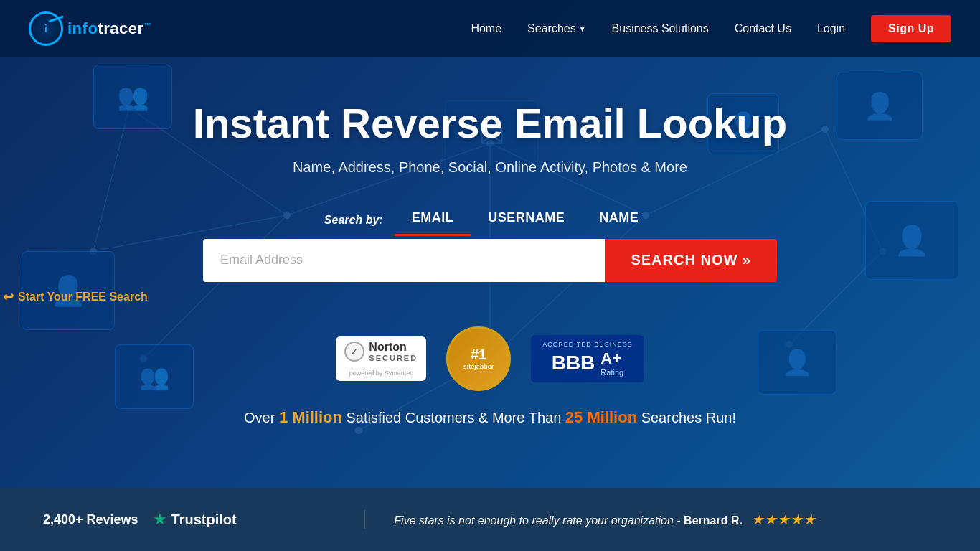 This screenshot has height=551, width=980. What do you see at coordinates (454, 418) in the screenshot?
I see `stats-middle: Satisfied Customers & More Than` at bounding box center [454, 418].